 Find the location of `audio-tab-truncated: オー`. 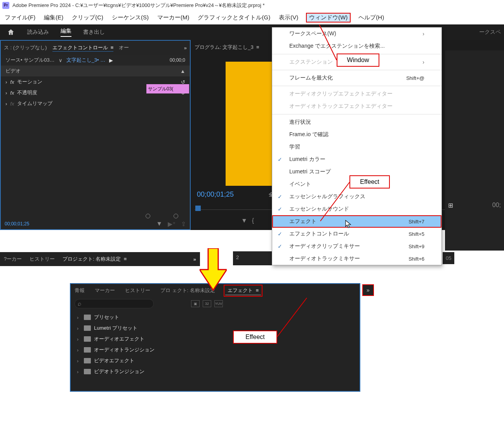

audio-tab-truncated: オー is located at coordinates (124, 48).